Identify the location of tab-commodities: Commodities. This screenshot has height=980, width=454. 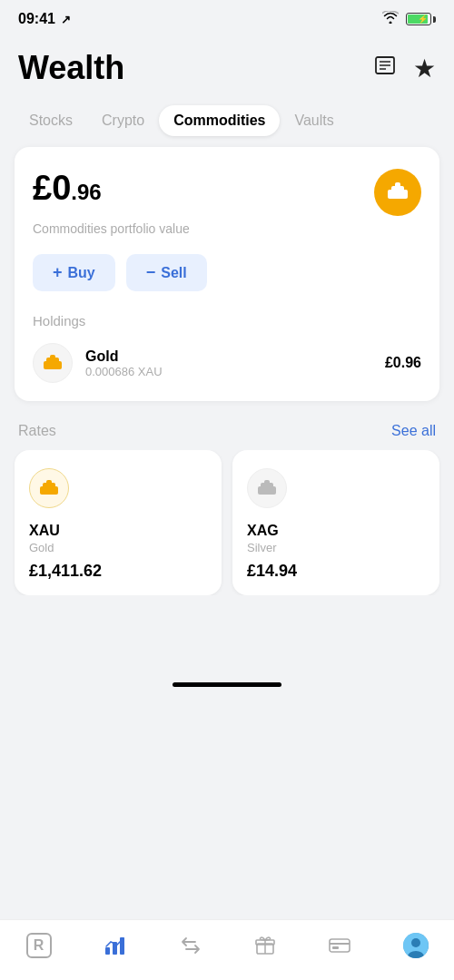
(220, 121).